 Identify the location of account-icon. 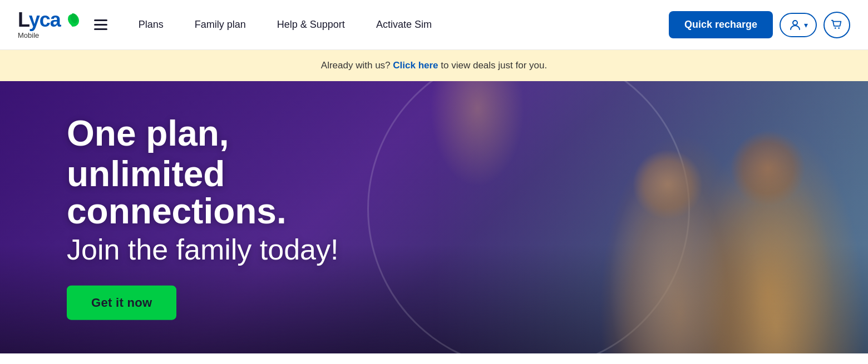
(795, 25).